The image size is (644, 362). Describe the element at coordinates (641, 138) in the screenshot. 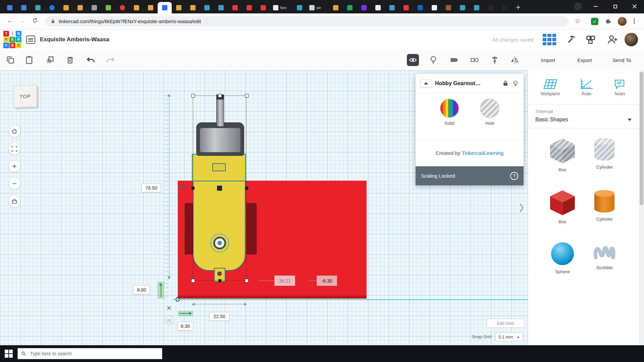

I see `scrollbar-thumb` at that location.